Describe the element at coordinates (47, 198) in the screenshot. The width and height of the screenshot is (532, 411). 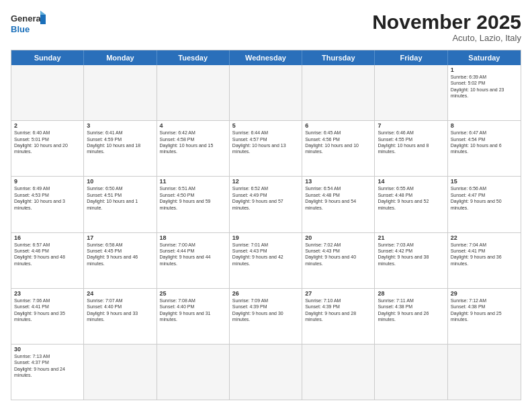
I see `day-info: Sunrise: 6:49 AM Sunset: 4:53 PM Dayligh…` at that location.